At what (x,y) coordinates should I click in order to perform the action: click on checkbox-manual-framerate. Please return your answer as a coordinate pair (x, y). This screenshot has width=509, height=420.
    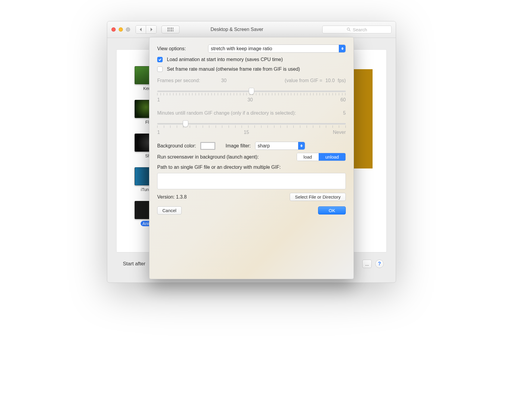
    Looking at the image, I should click on (160, 69).